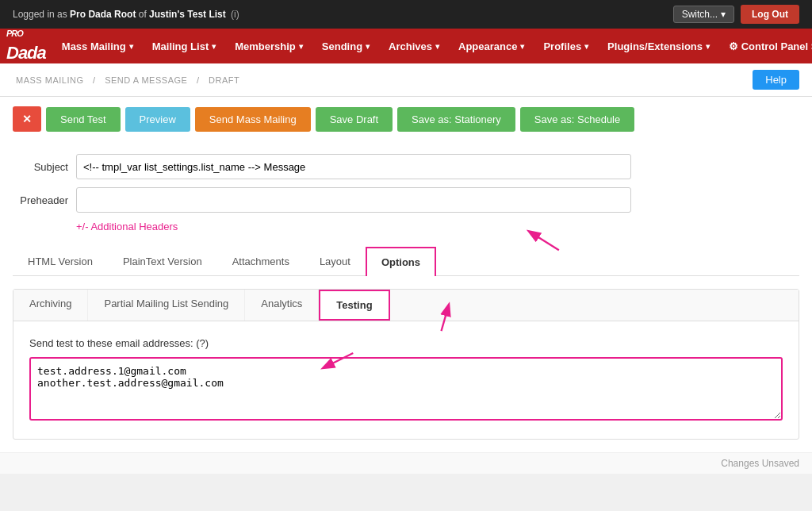 The image size is (812, 511). Describe the element at coordinates (492, 46) in the screenshot. I see `nav-item-appearance: Appearance ▾` at that location.